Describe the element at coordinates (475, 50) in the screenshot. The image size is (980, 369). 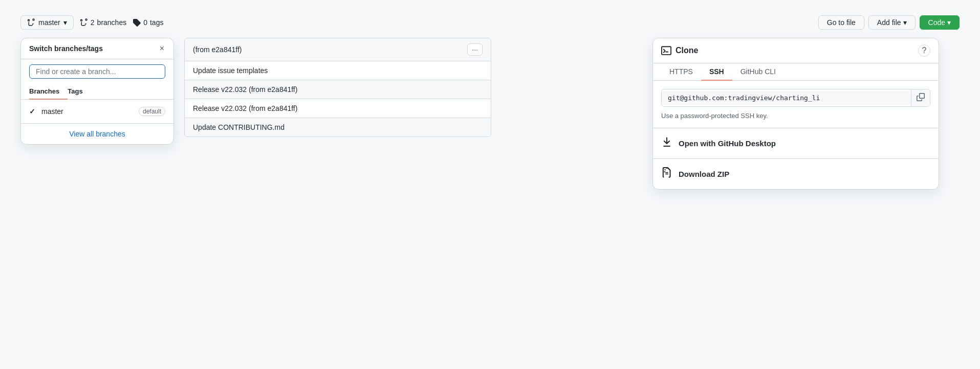
I see `commit-dots-button: ···` at that location.